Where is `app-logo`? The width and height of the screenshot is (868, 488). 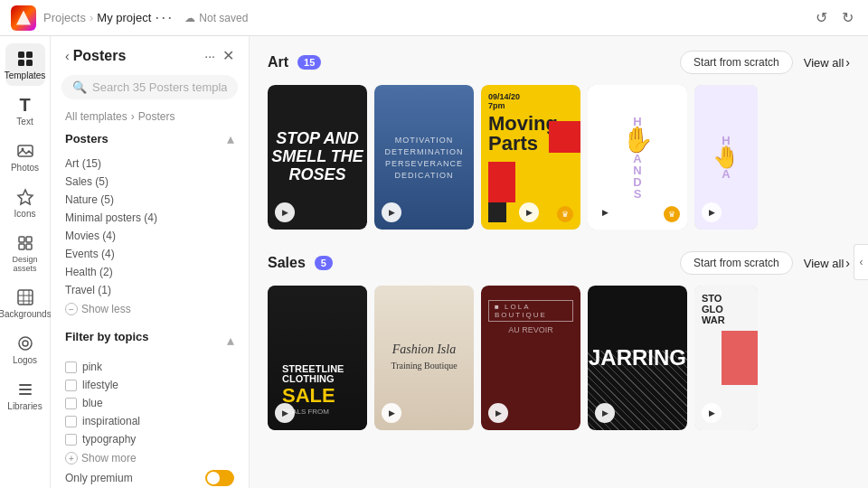 app-logo is located at coordinates (24, 18).